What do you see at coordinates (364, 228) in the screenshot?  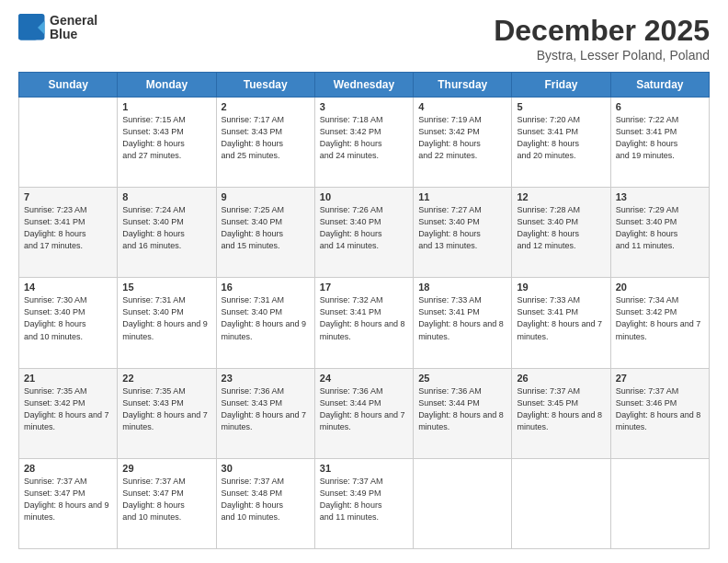 I see `day-info: Sunrise: 7:26 AM Sunset: 3:40 PM Dayligh…` at bounding box center [364, 228].